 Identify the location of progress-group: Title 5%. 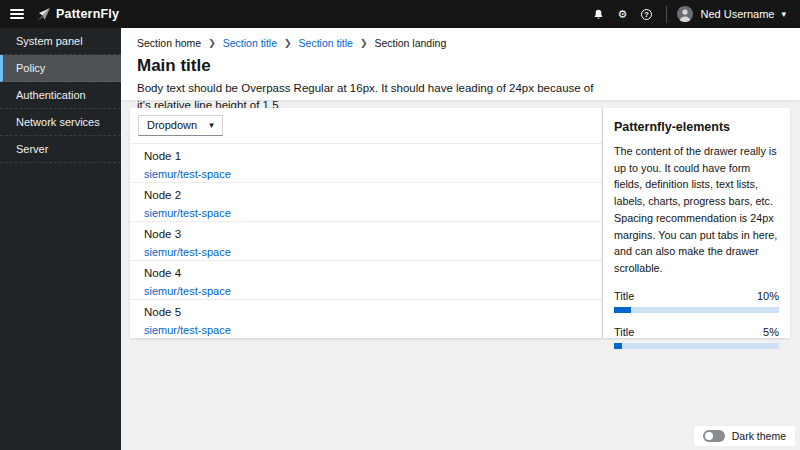
(696, 338).